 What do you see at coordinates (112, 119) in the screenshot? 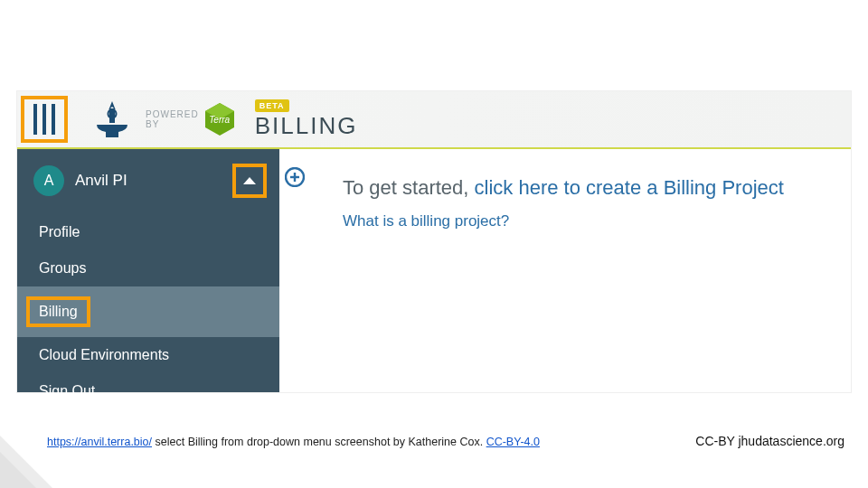
I see `anvil-logo-icon` at bounding box center [112, 119].